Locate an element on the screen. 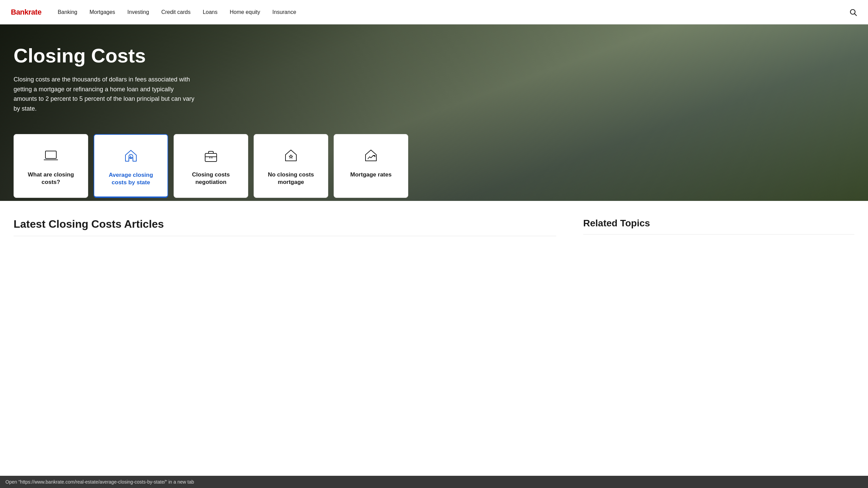 This screenshot has width=868, height=488. nav-item-home-equity: Home equity is located at coordinates (245, 12).